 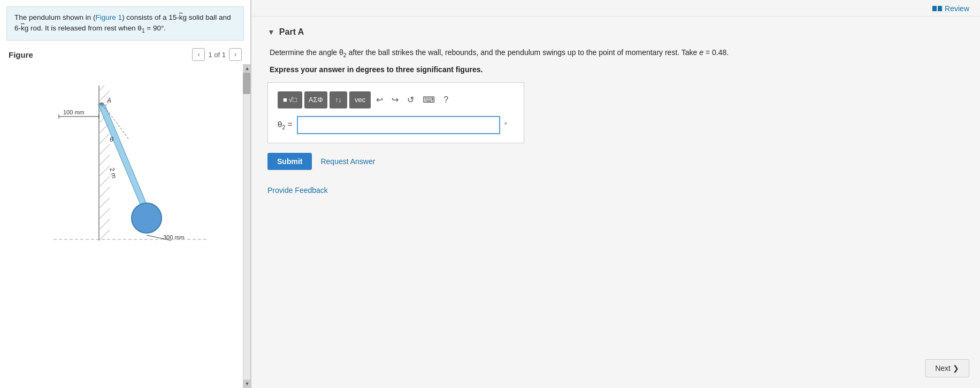 What do you see at coordinates (74, 112) in the screenshot?
I see `svg-text: 100 mm` at bounding box center [74, 112].